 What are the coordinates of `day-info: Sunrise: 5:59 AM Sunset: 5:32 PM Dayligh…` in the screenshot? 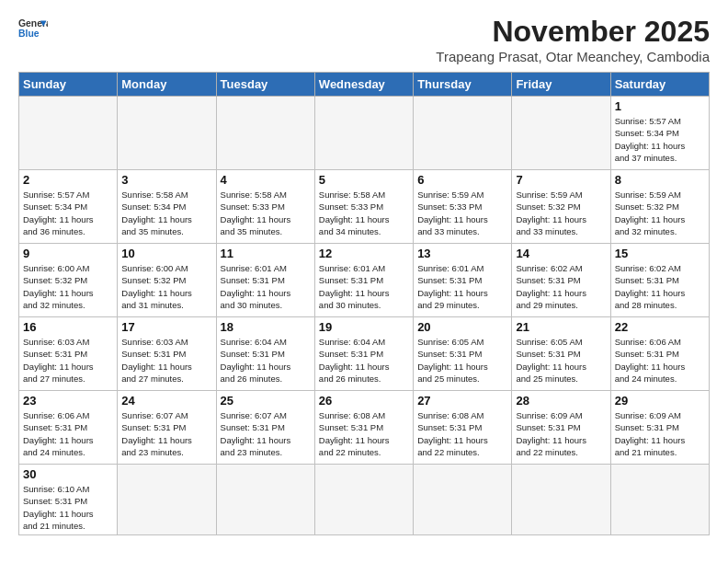 It's located at (660, 213).